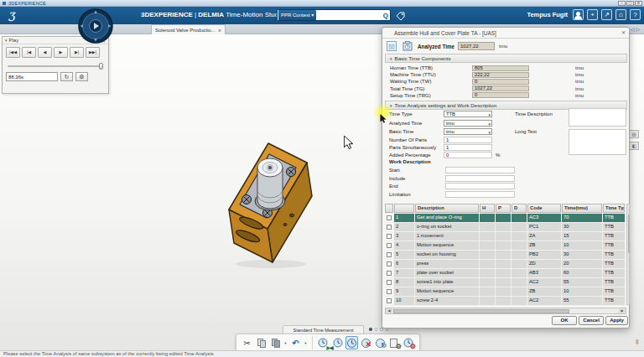 The width and height of the screenshot is (644, 357). Describe the element at coordinates (262, 343) in the screenshot. I see `copy-icon` at that location.